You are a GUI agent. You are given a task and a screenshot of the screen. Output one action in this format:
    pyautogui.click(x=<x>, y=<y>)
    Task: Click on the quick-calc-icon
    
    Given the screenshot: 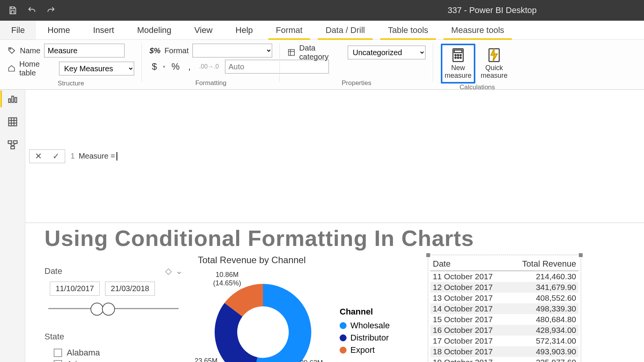 What is the action you would take?
    pyautogui.click(x=494, y=55)
    